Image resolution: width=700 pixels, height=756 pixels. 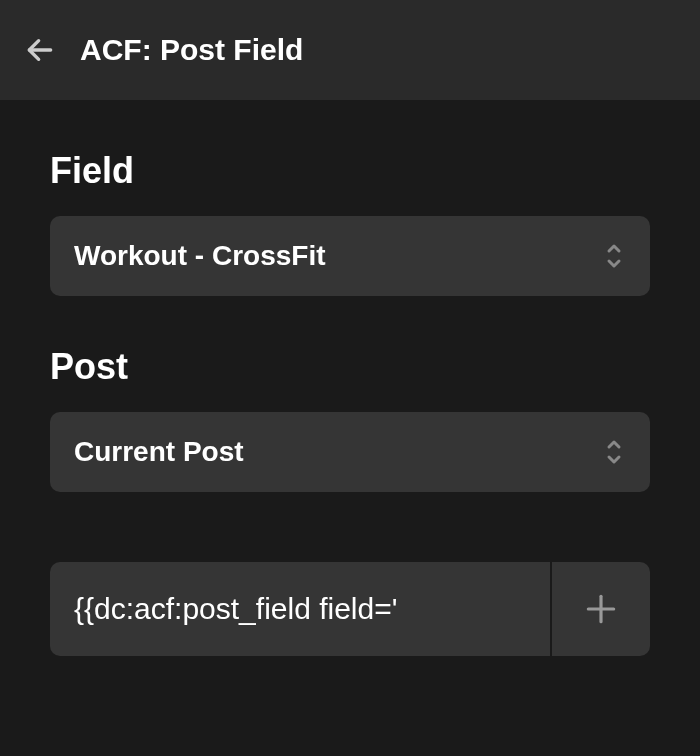 What do you see at coordinates (601, 609) in the screenshot?
I see `plus-icon` at bounding box center [601, 609].